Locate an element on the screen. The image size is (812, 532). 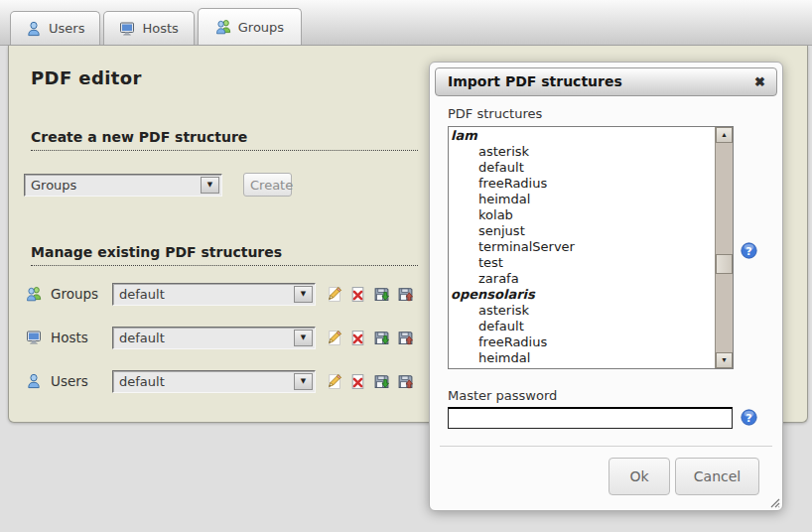
scrollbar-track: ▲ ▼ is located at coordinates (724, 248).